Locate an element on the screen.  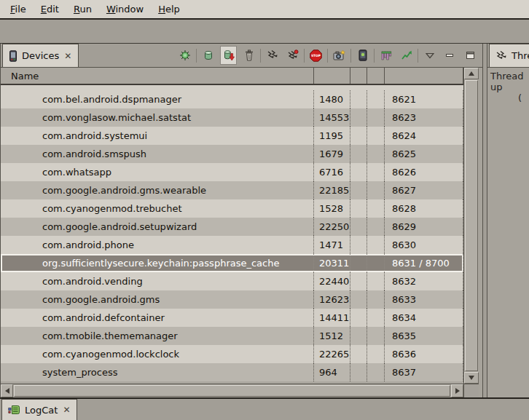
column-header-port is located at coordinates (424, 76).